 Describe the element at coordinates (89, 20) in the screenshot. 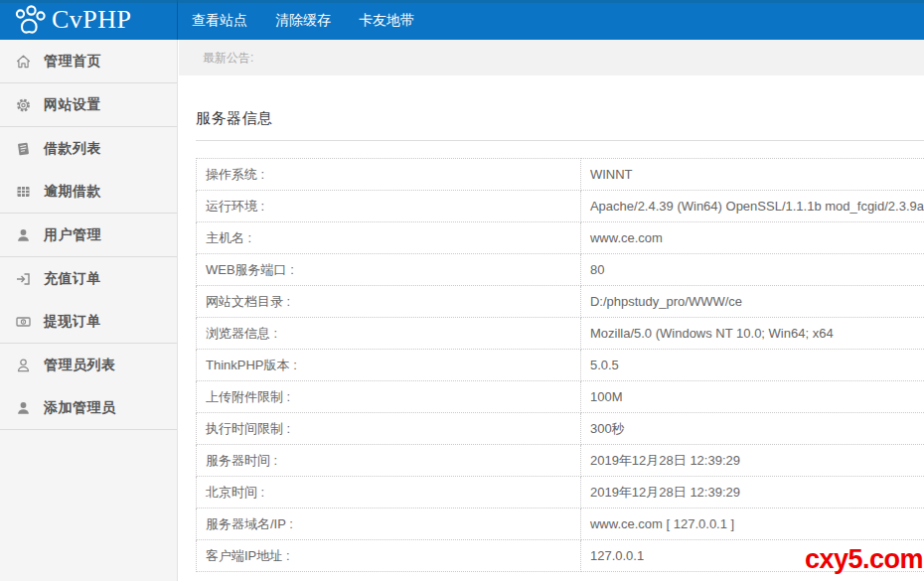

I see `app-logo: CvPHP` at that location.